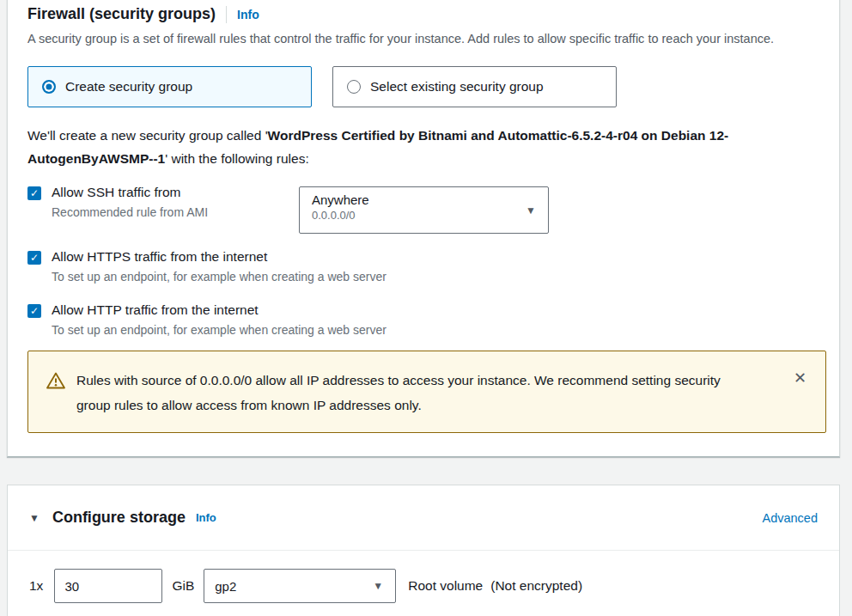 Image resolution: width=852 pixels, height=616 pixels. Describe the element at coordinates (237, 158) in the screenshot. I see `note-suffix: ' with the following rules:` at that location.